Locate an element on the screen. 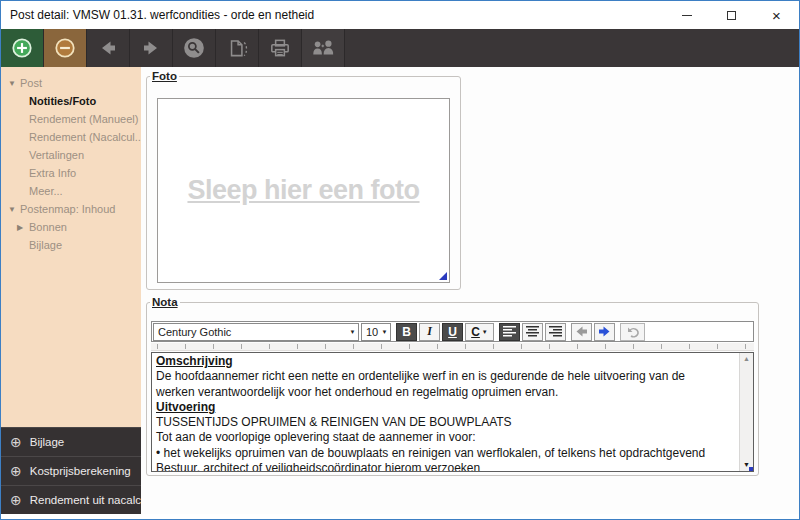  window-title: Post detail: VMSW 01.31. werfcondities -… is located at coordinates (332, 15).